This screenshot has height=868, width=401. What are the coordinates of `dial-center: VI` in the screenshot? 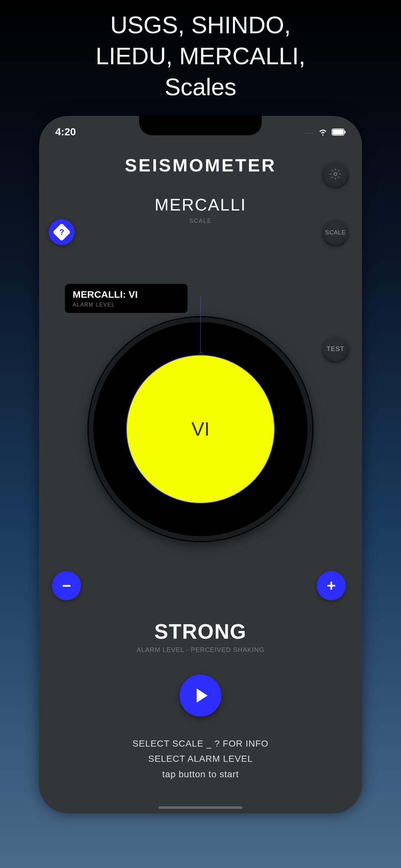 It's located at (201, 429).